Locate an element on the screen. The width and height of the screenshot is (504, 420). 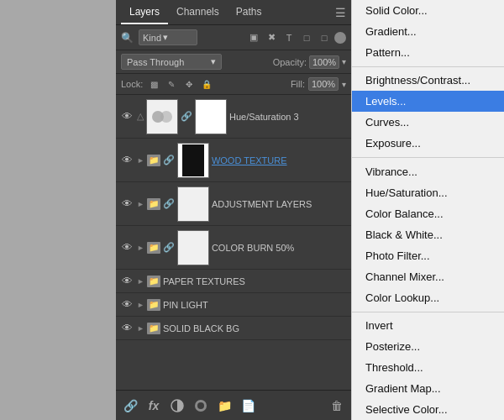
layer-mask-icon is located at coordinates (177, 406).